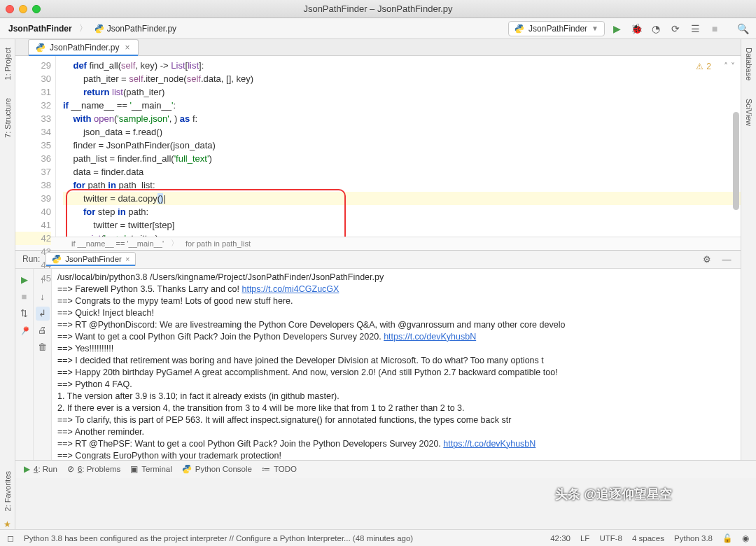 The image size is (756, 546). I want to click on editor-tabbar: JsonPathFinder.py ×, so click(378, 48).